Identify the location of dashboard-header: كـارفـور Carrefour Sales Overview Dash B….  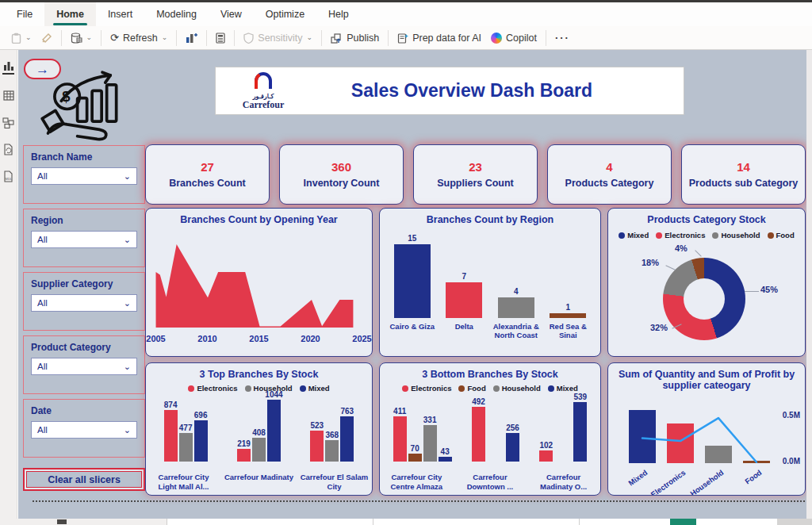
(450, 90).